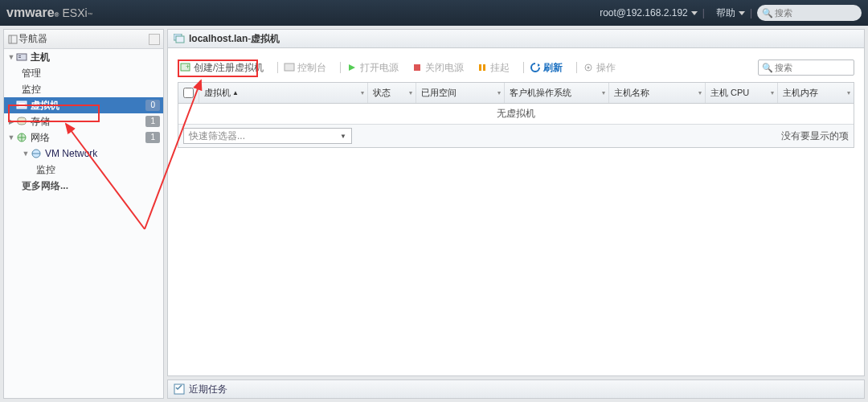 This screenshot has height=402, width=868. What do you see at coordinates (153, 137) in the screenshot?
I see `tree-network-badge: 1` at bounding box center [153, 137].